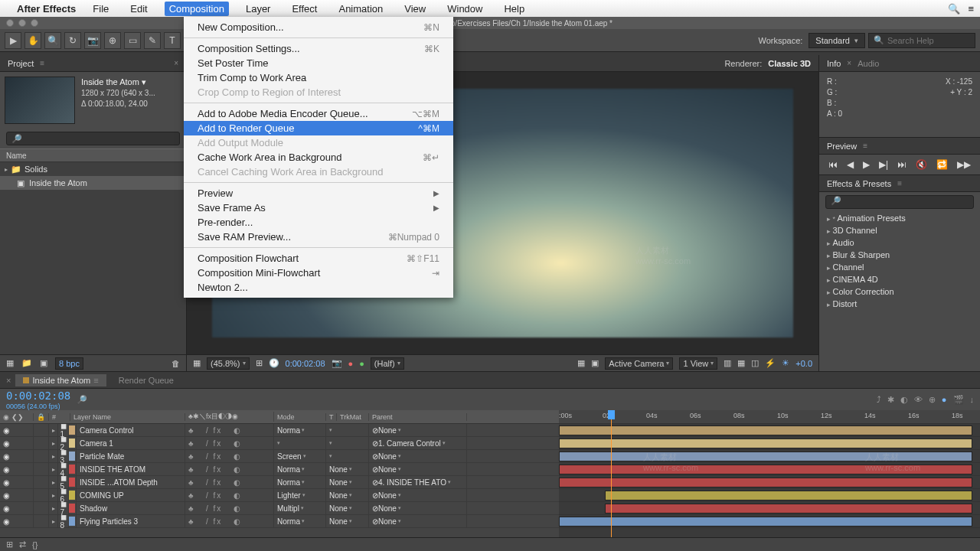 Image resolution: width=980 pixels, height=551 pixels. Describe the element at coordinates (868, 64) in the screenshot. I see `audio-tab: Audio` at that location.